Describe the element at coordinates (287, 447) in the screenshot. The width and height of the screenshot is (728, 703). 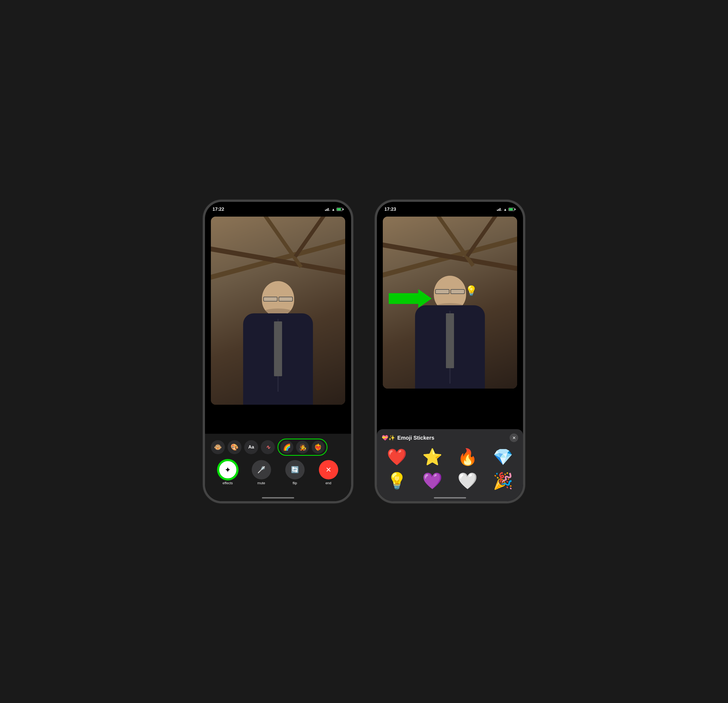
I see `effect-rainbow: 🌈` at that location.